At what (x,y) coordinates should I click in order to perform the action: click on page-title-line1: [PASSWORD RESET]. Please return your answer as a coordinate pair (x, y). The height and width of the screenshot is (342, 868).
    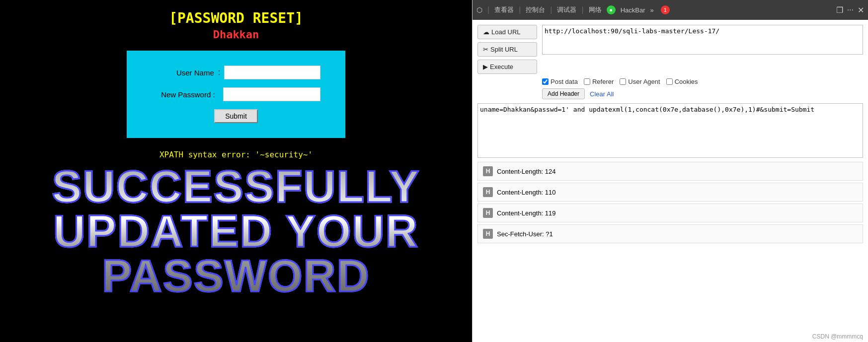
    Looking at the image, I should click on (236, 18).